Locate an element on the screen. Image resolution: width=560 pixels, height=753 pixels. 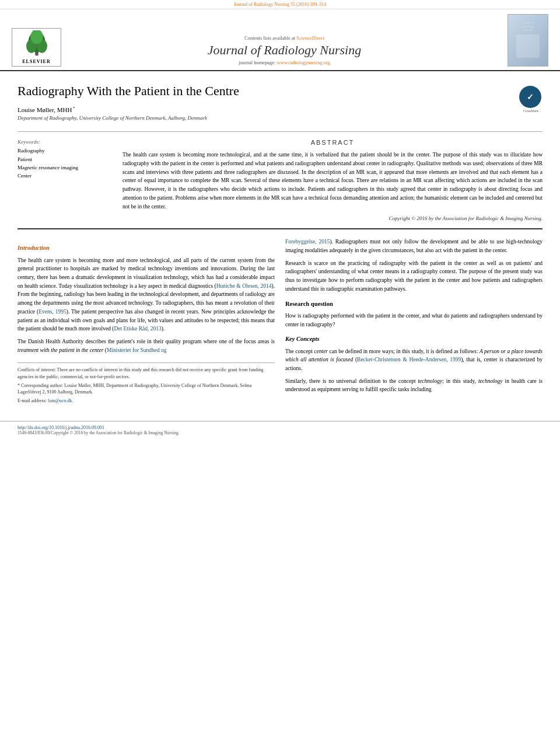
contents-line: Contents lists available at ScienceDirec… is located at coordinates (285, 38).